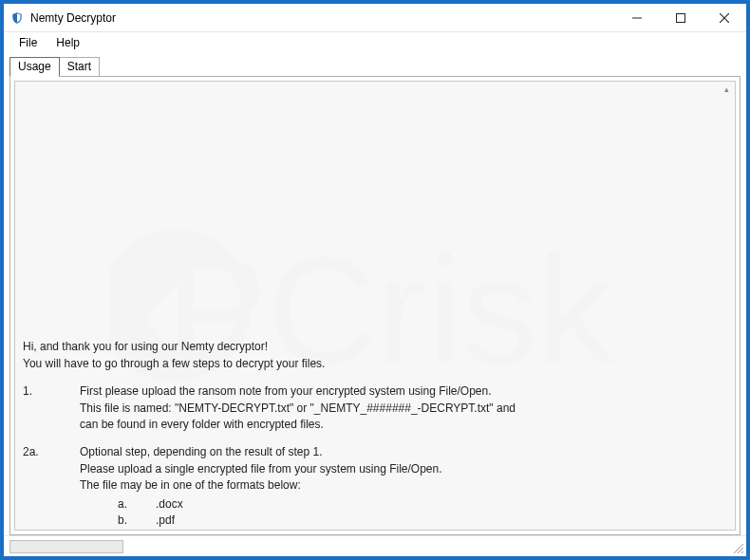 This screenshot has width=750, height=560. Describe the element at coordinates (403, 469) in the screenshot. I see `step-line: Please upload a single encrypted file fr…` at that location.